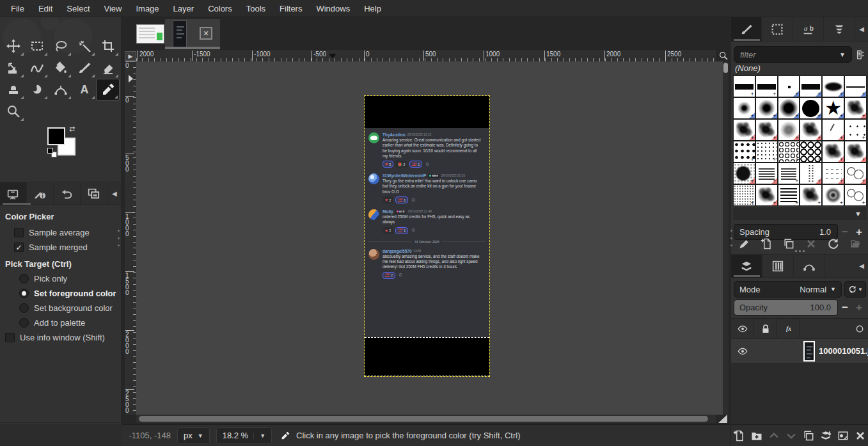  Describe the element at coordinates (13, 194) in the screenshot. I see `tab-tool-options` at that location.